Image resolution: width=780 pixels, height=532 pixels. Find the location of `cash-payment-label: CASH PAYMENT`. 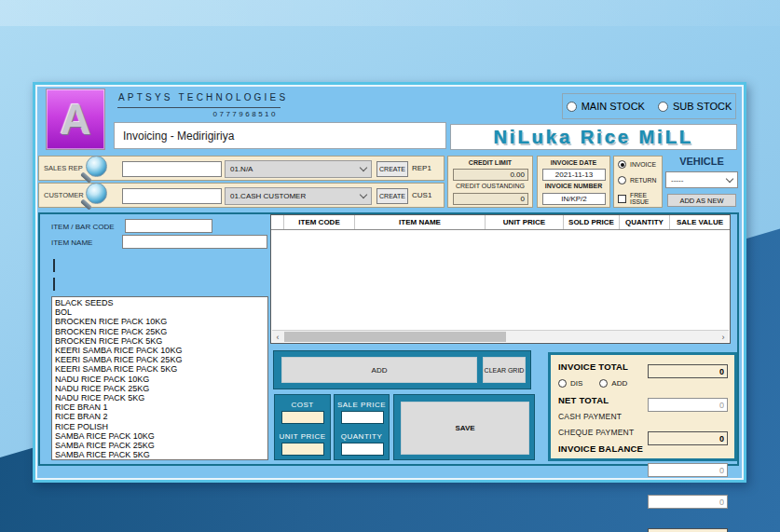

cash-payment-label: CASH PAYMENT is located at coordinates (590, 416).